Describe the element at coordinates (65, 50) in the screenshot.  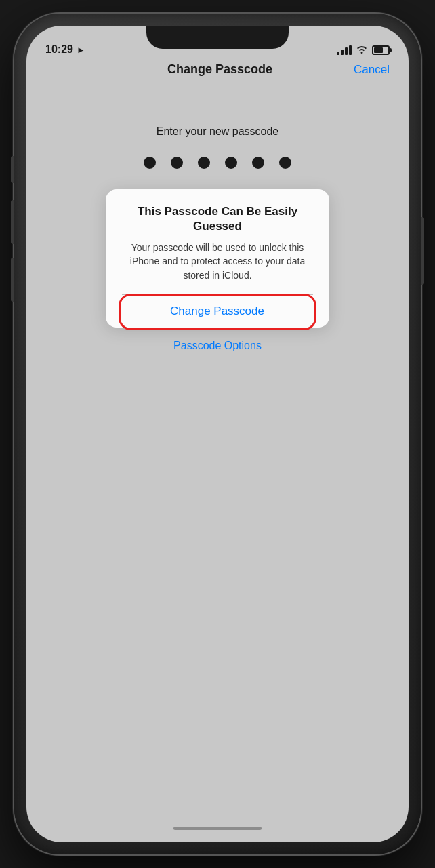
I see `status-time: 10:29 ►` at that location.